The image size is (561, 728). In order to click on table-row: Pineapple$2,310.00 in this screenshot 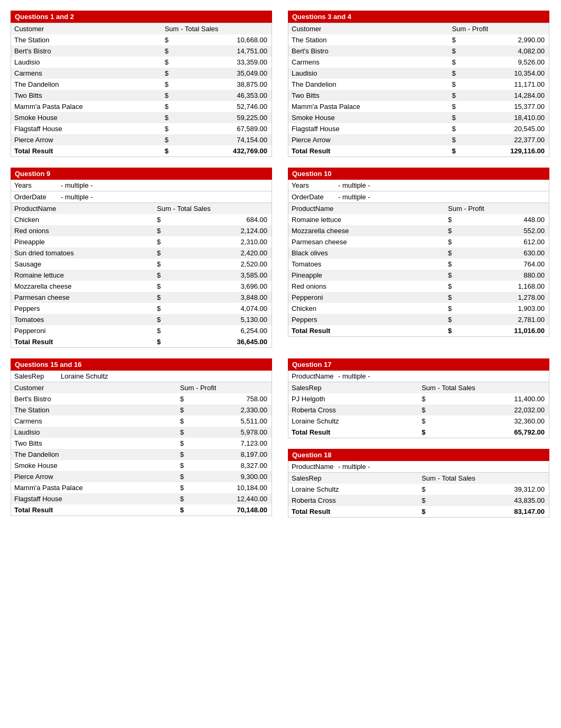, I will do `click(142, 242)`.